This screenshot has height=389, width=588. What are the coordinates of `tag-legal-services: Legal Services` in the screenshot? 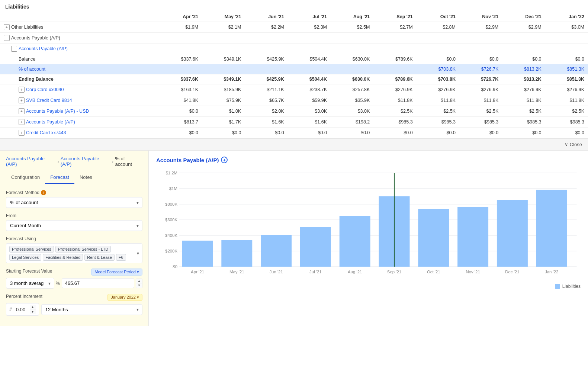 It's located at (25, 257).